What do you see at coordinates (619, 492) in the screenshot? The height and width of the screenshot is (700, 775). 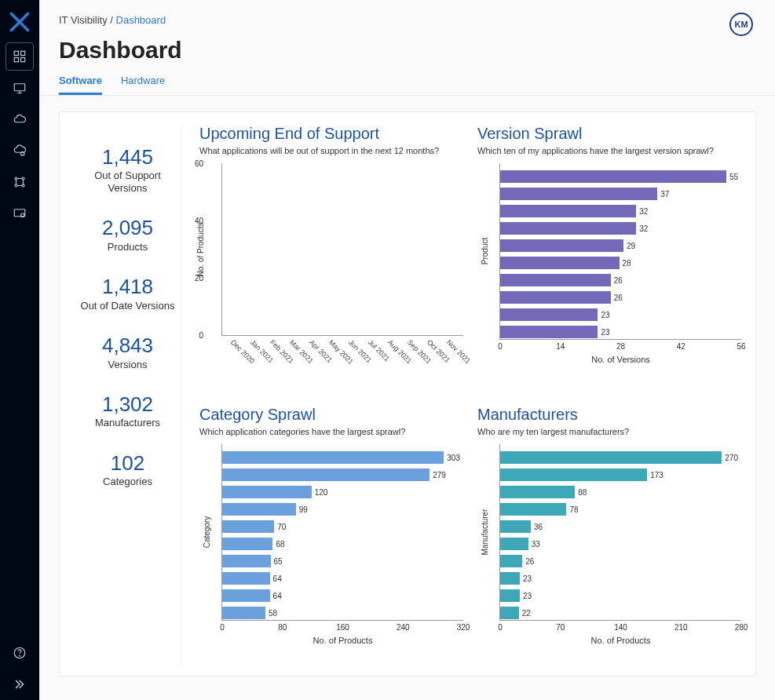 I see `bar: 88` at bounding box center [619, 492].